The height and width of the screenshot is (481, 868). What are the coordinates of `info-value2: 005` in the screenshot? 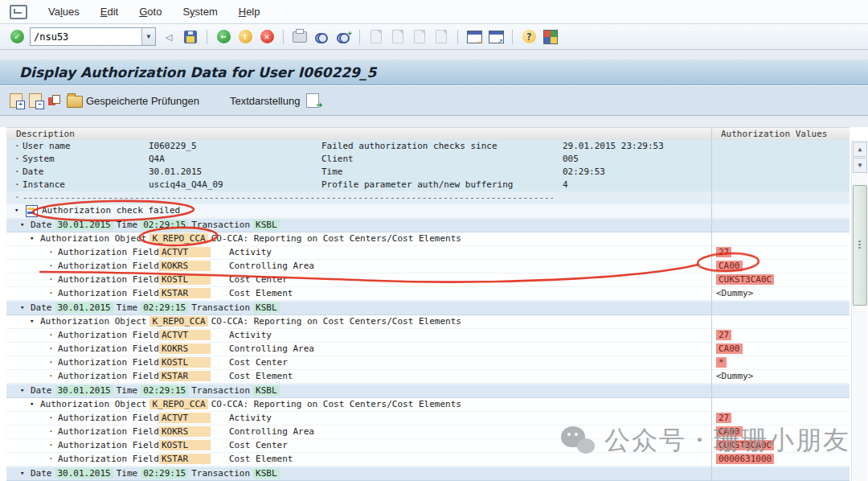 It's located at (571, 159).